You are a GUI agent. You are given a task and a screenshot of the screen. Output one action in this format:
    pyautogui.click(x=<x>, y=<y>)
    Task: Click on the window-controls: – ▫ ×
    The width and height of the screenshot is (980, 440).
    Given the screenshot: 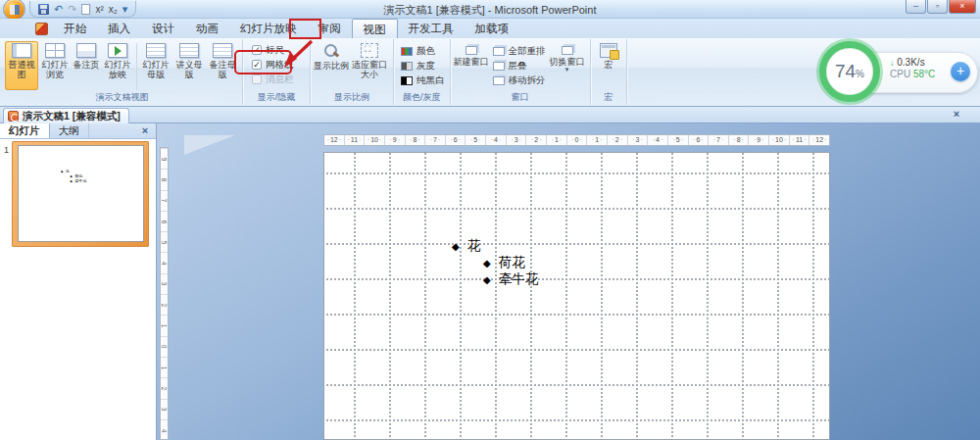 What is the action you would take?
    pyautogui.click(x=941, y=7)
    